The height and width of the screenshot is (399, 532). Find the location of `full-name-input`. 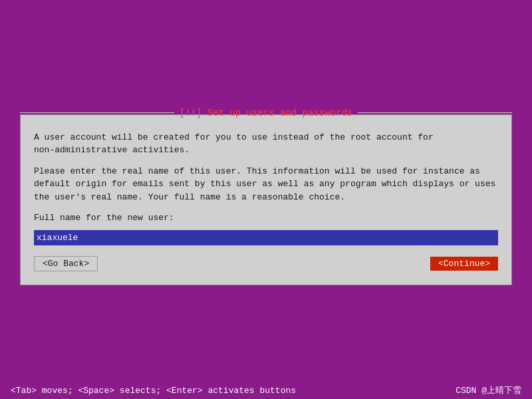

full-name-input is located at coordinates (266, 238).